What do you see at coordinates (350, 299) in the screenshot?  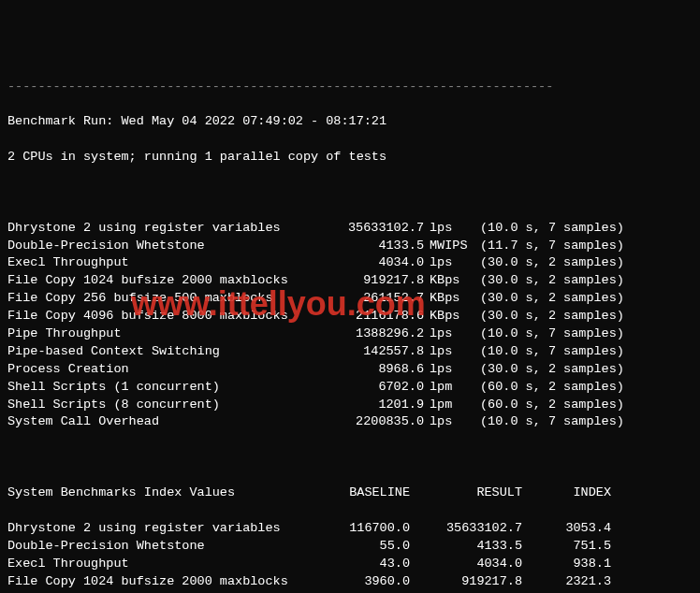 I see `result-row: File Copy 256 bufsize 500 maxblocks26115…` at bounding box center [350, 299].